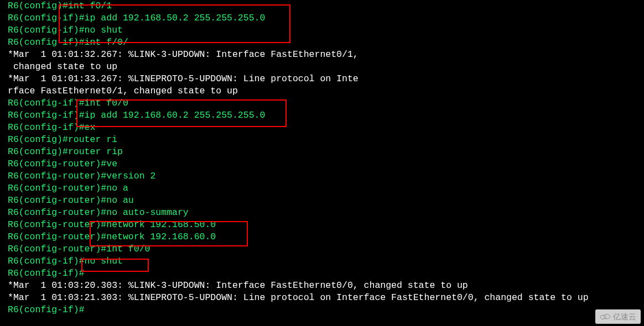 The height and width of the screenshot is (326, 644). What do you see at coordinates (326, 79) in the screenshot?
I see `terminal-line: *Mar 1 01:01:33.267: %LINEPROTO-5-UPDOWN…` at bounding box center [326, 79].